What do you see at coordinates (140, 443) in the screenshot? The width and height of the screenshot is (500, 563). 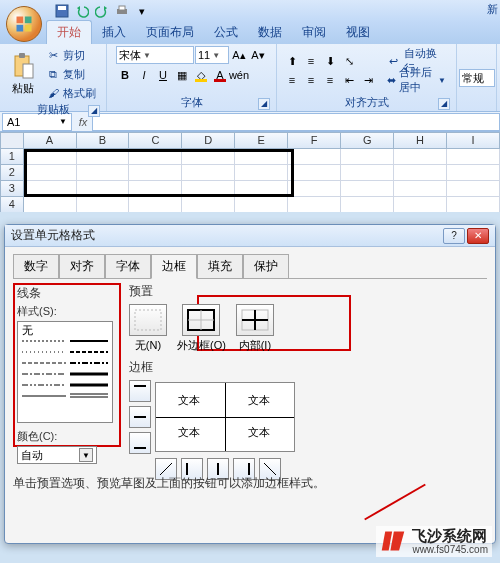 I see `border-bottom-button` at bounding box center [140, 443].